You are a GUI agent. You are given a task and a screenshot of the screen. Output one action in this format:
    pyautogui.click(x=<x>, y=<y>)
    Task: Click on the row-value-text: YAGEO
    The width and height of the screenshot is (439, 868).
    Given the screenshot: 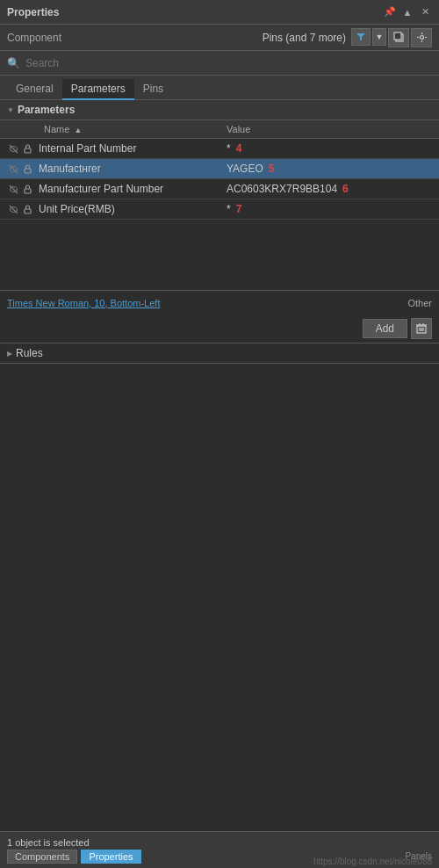 What is the action you would take?
    pyautogui.click(x=245, y=169)
    